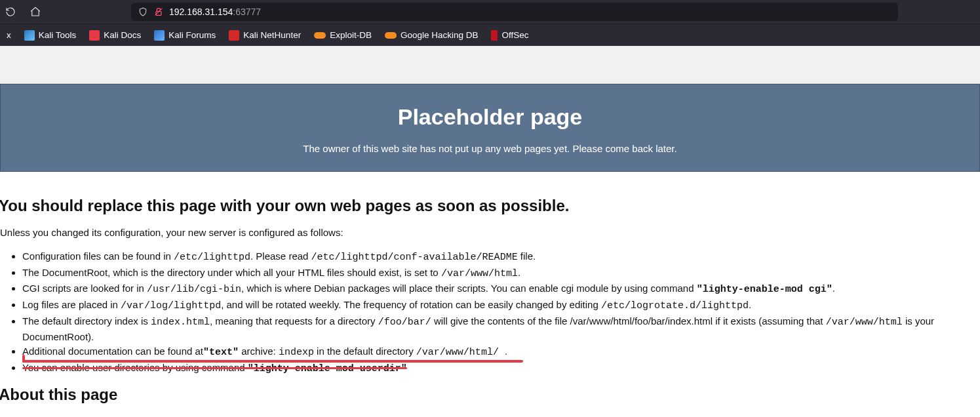  Describe the element at coordinates (490, 117) in the screenshot. I see `page-title: Placeholder page` at that location.